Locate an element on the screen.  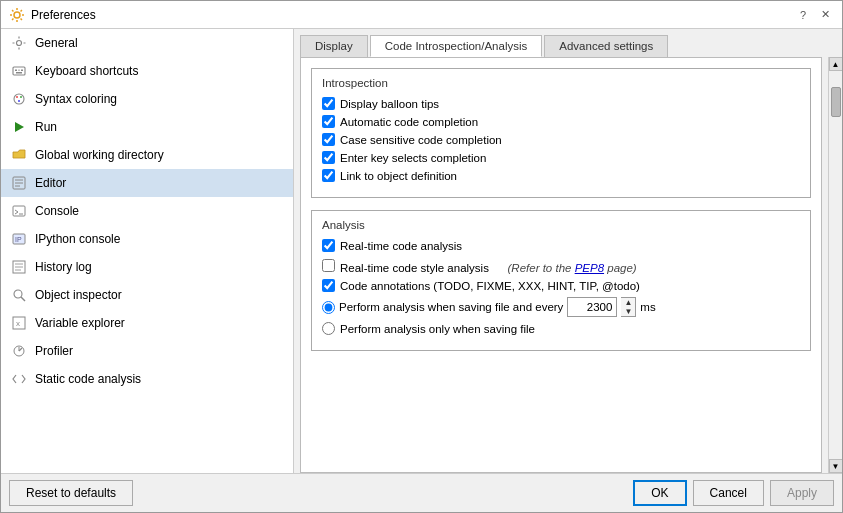
checkbox-enter-key: Enter key selects completion is located at coordinates (561, 158).